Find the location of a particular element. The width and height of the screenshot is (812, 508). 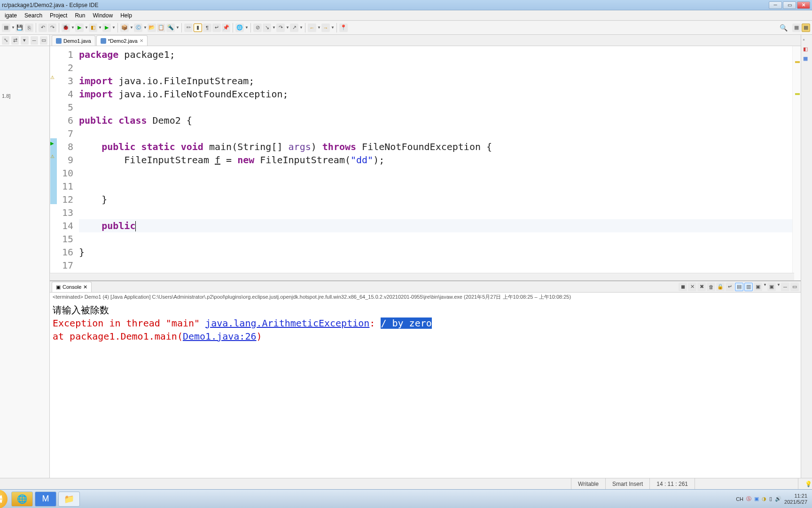

minimize-button: ─ is located at coordinates (775, 5).